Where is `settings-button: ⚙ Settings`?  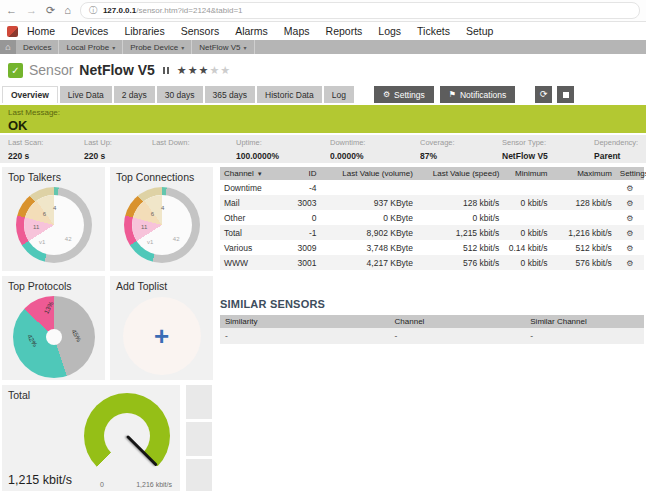 settings-button: ⚙ Settings is located at coordinates (404, 94).